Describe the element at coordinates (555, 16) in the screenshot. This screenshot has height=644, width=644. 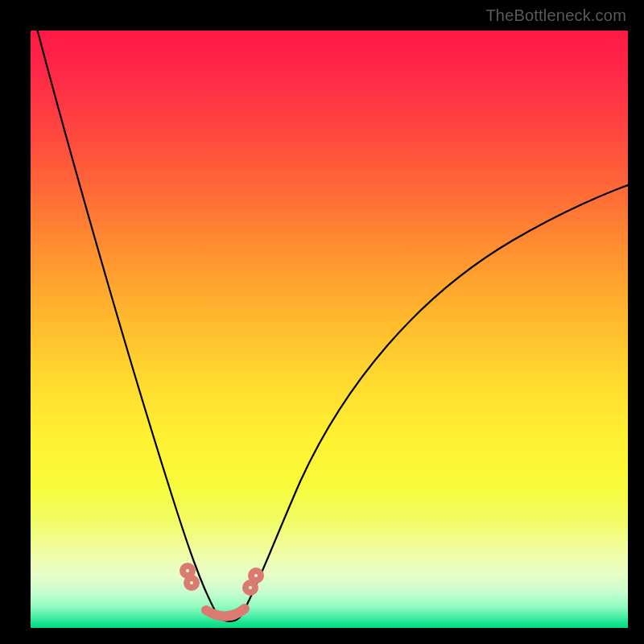
I see `watermark-text: TheBottleneck.com` at that location.